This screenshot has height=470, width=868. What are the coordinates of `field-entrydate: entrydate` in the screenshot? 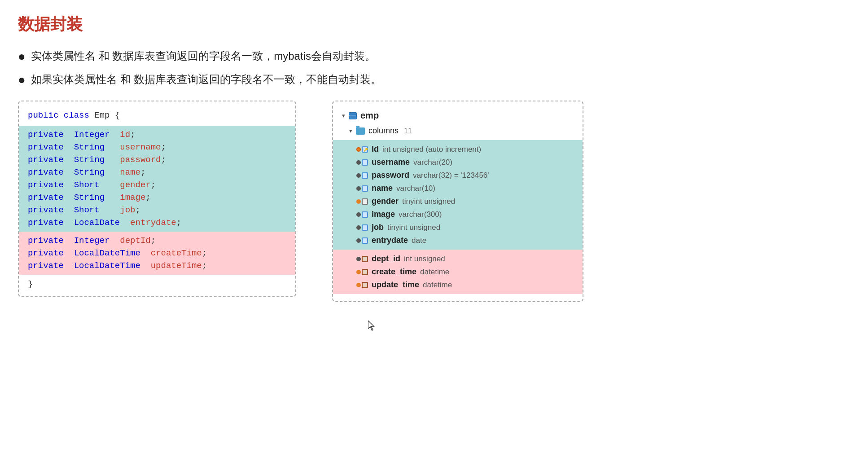 It's located at (390, 241).